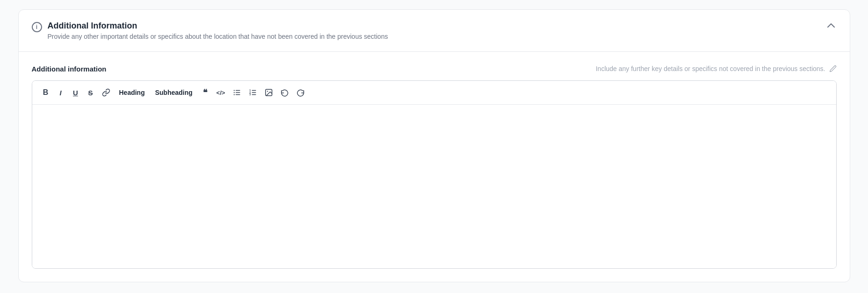 Image resolution: width=868 pixels, height=293 pixels. I want to click on undo-icon, so click(285, 93).